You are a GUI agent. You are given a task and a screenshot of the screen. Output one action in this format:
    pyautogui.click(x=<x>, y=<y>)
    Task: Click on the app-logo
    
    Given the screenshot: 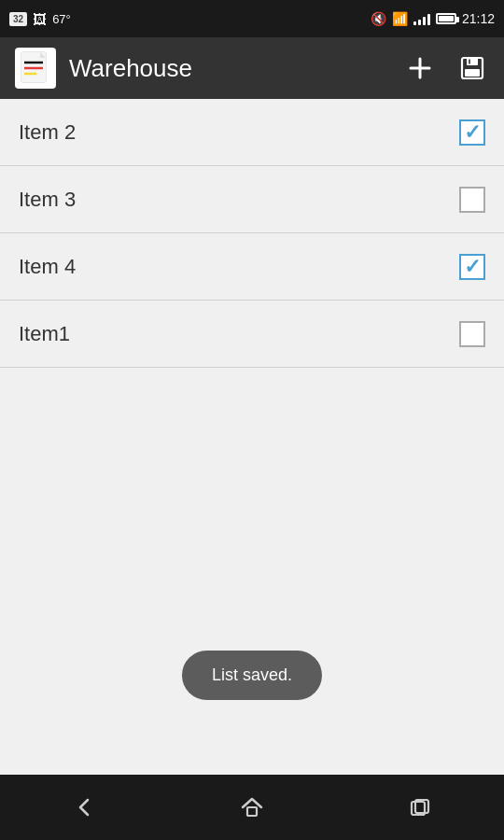 What is the action you would take?
    pyautogui.click(x=35, y=68)
    